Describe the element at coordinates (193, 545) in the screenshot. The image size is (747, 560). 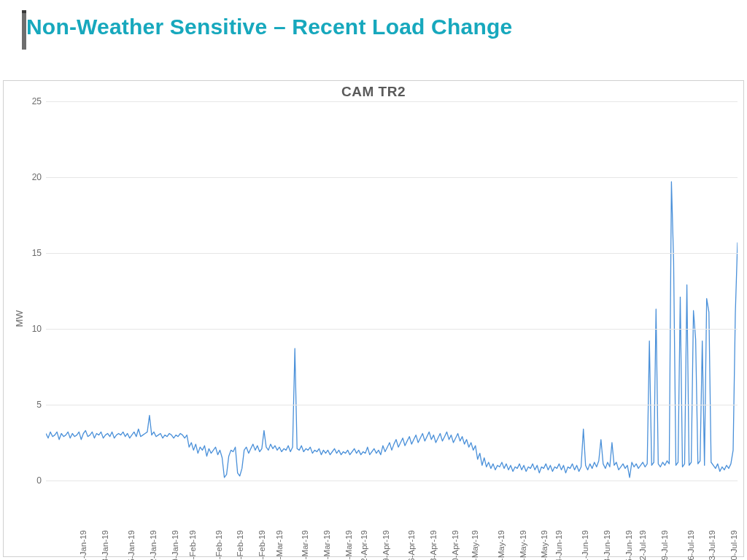
I see `x-tick-label: 5-Feb-19` at that location.